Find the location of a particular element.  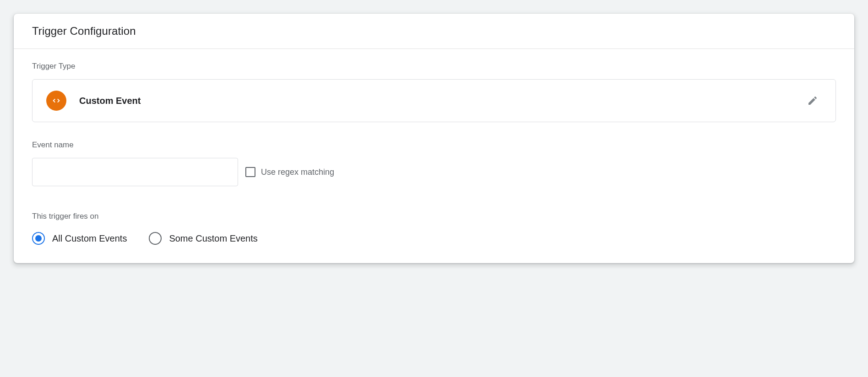

edit-button is located at coordinates (813, 101).